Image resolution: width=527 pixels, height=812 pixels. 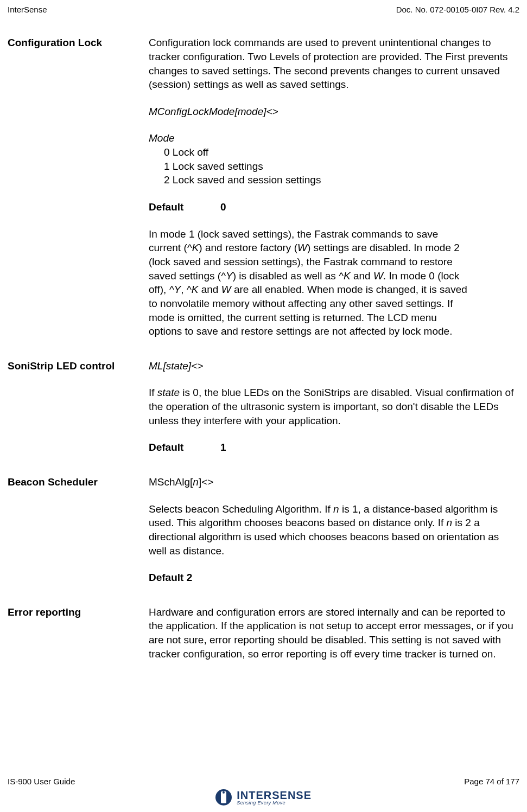 I want to click on config-lock-detail: In mode 1 (lock saved settings), the Fas…, so click(x=309, y=283).